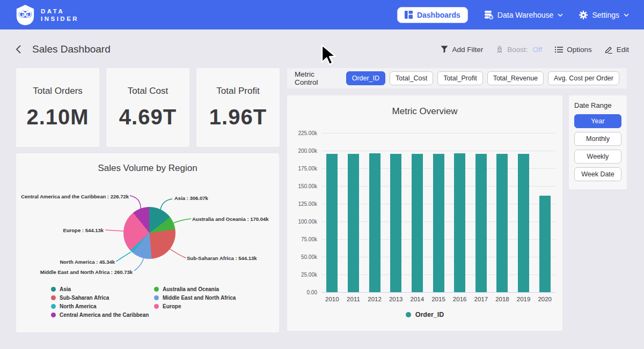 The height and width of the screenshot is (349, 644). What do you see at coordinates (308, 187) in the screenshot?
I see `y-tick-label: 150.00k` at bounding box center [308, 187].